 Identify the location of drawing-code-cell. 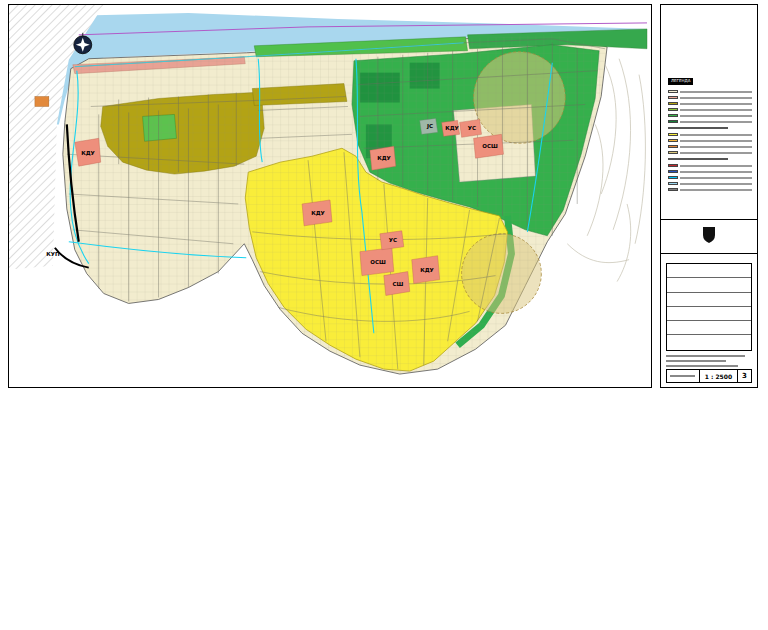
(684, 376).